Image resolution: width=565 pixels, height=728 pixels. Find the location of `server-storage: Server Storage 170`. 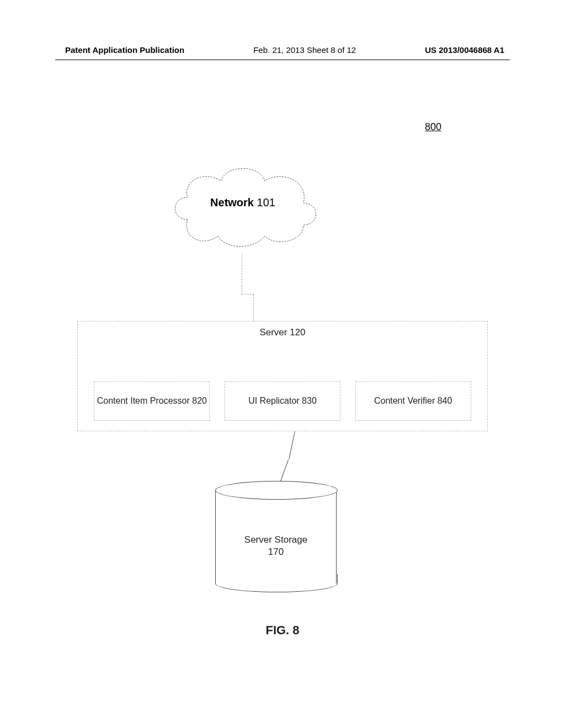

server-storage: Server Storage 170 is located at coordinates (276, 536).